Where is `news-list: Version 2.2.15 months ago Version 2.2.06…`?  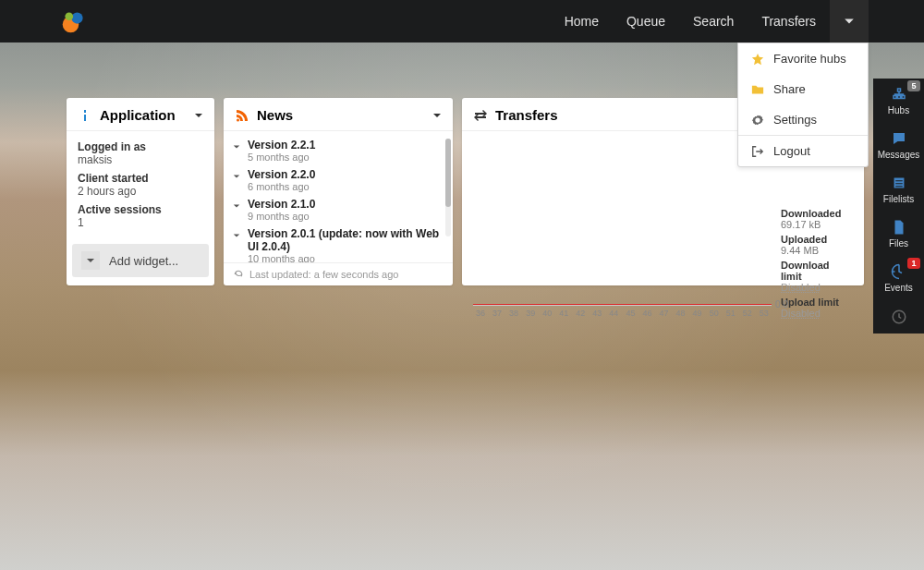 news-list: Version 2.2.15 months ago Version 2.2.06… is located at coordinates (338, 197).